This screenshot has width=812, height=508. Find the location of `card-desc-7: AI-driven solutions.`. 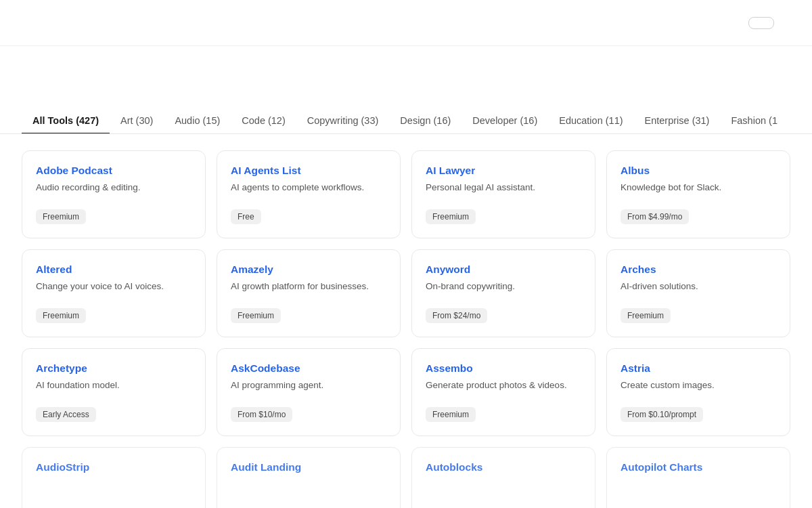

card-desc-7: AI-driven solutions. is located at coordinates (698, 290).